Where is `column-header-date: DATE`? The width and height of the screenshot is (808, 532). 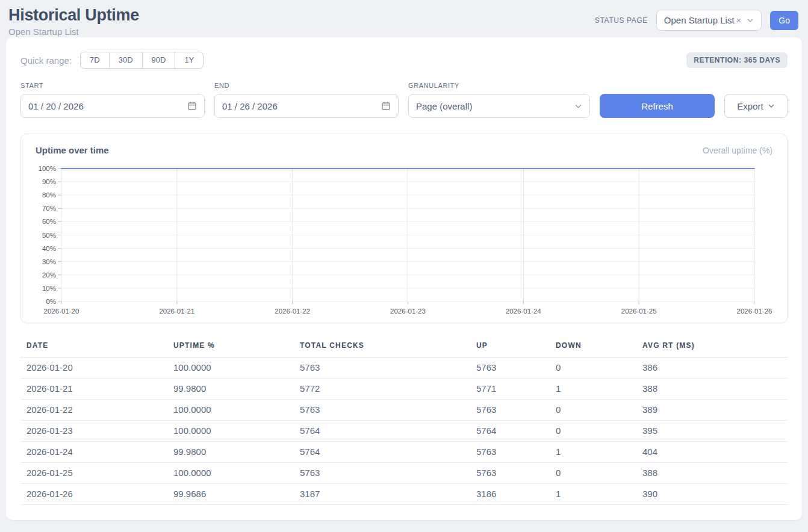
column-header-date: DATE is located at coordinates (94, 348).